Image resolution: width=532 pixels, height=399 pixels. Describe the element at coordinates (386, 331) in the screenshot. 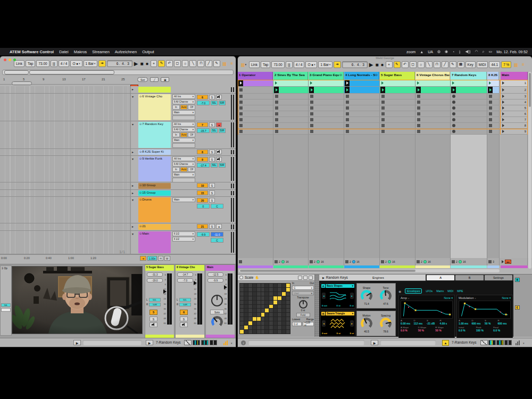

I see `knob-value: 78.6` at that location.